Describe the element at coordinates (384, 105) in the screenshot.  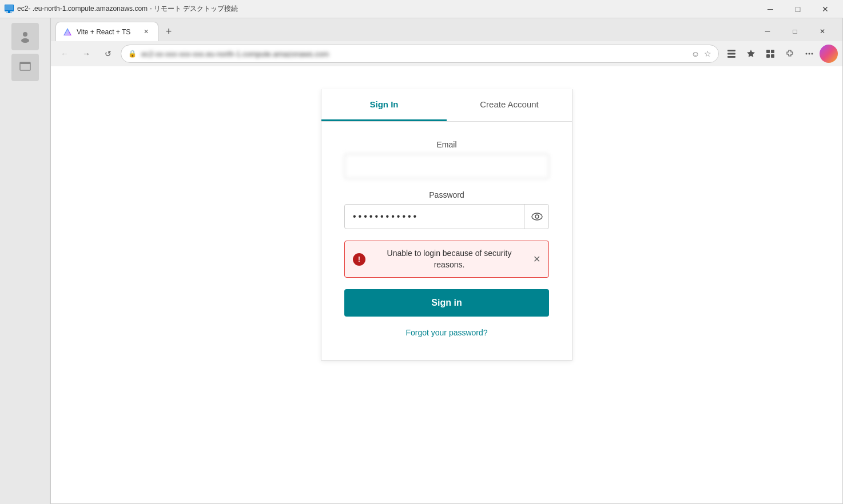
I see `tab-sign-in: Sign In` at that location.